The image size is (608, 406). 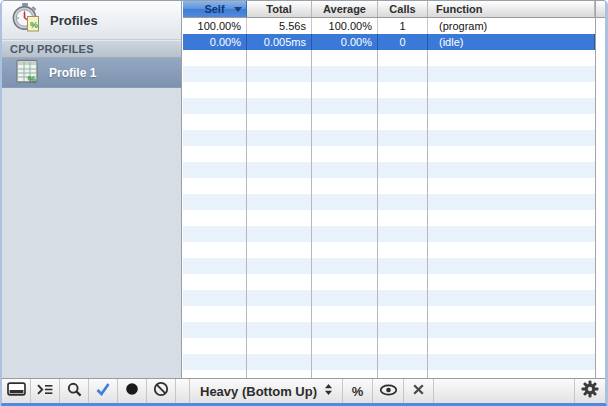 What do you see at coordinates (16, 391) in the screenshot?
I see `dock-button` at bounding box center [16, 391].